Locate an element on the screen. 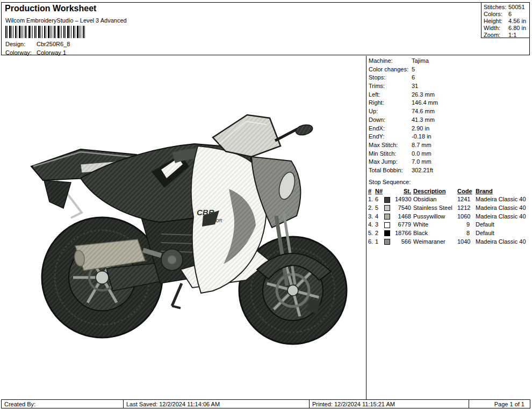 The height and width of the screenshot is (409, 532). summary-box: Stitches:50051 Colors:6 Height:4.56 in W… is located at coordinates (505, 20).